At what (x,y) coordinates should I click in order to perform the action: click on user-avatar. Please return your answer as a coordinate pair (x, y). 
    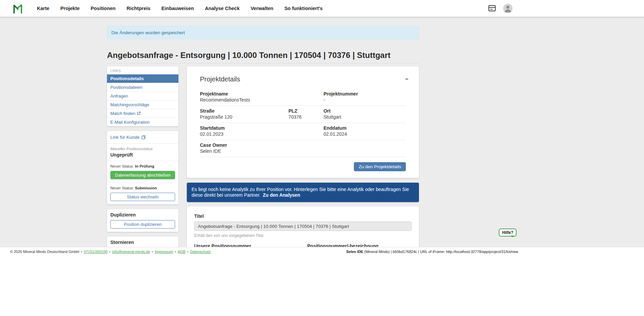
    Looking at the image, I should click on (508, 8).